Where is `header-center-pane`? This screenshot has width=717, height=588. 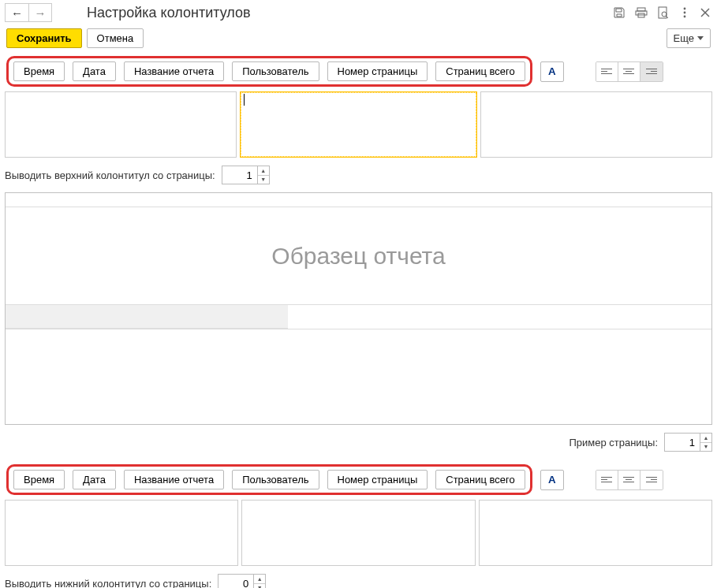
header-center-pane is located at coordinates (359, 125).